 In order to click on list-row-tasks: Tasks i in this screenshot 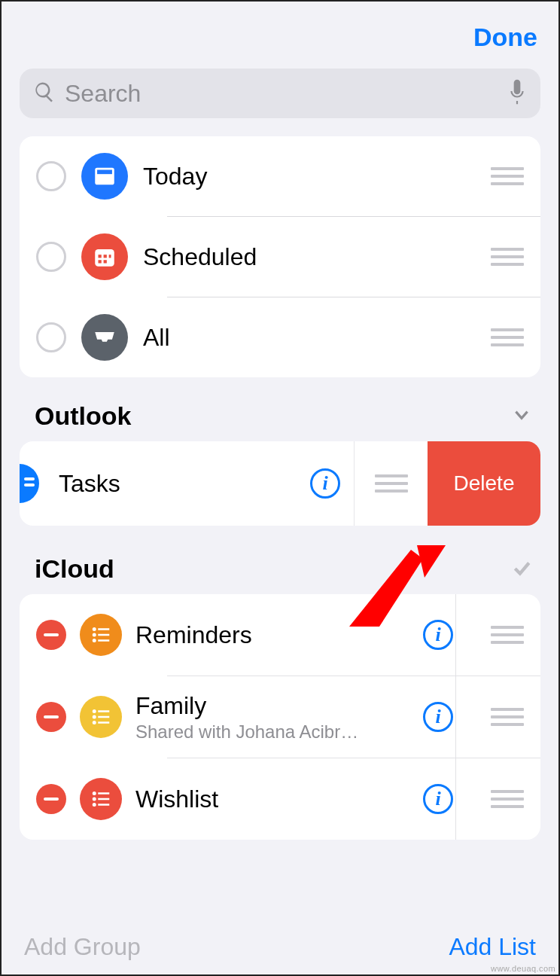, I will do `click(187, 483)`.